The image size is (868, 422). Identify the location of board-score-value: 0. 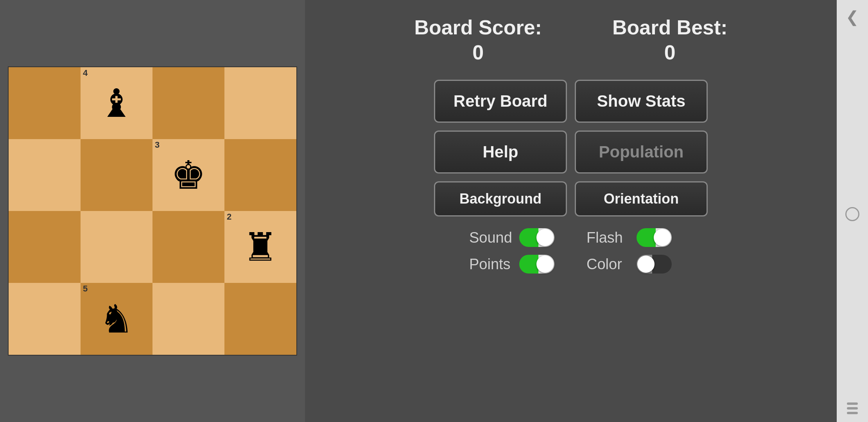
(478, 52).